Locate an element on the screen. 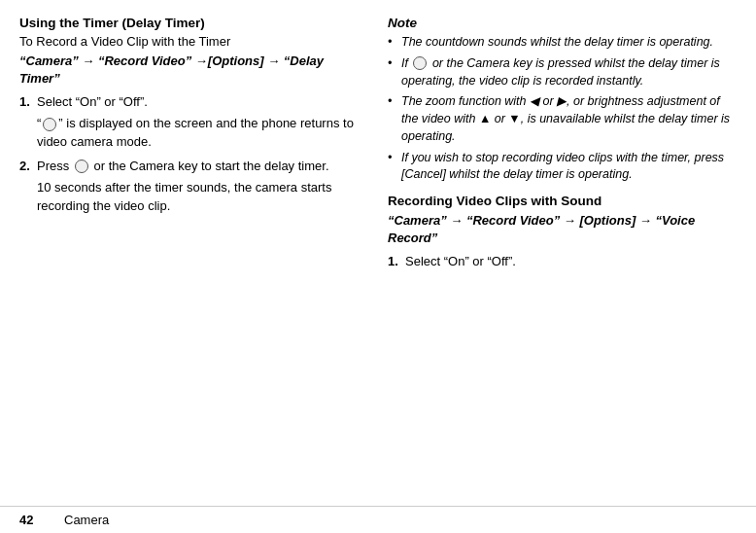 This screenshot has height=533, width=756. step-main-1: Select “On” or “Off”. is located at coordinates (92, 101).